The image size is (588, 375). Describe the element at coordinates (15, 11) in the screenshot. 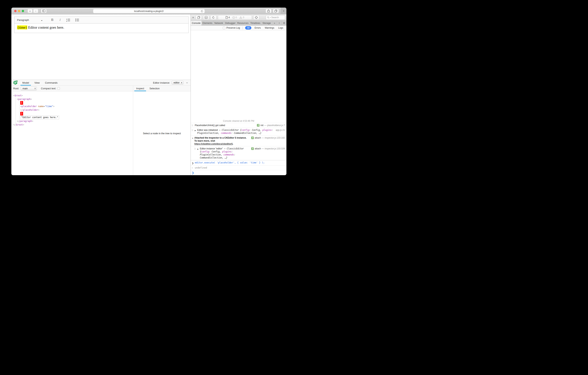

I see `close-window-button` at that location.